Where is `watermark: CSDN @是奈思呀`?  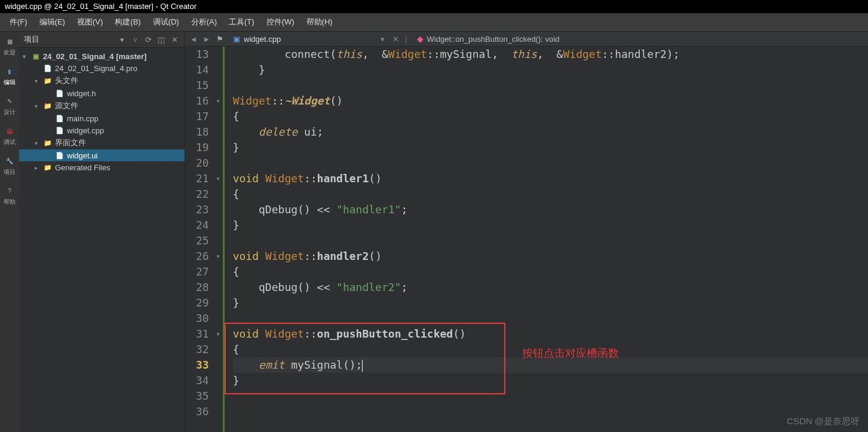
watermark: CSDN @是奈思呀 is located at coordinates (823, 422).